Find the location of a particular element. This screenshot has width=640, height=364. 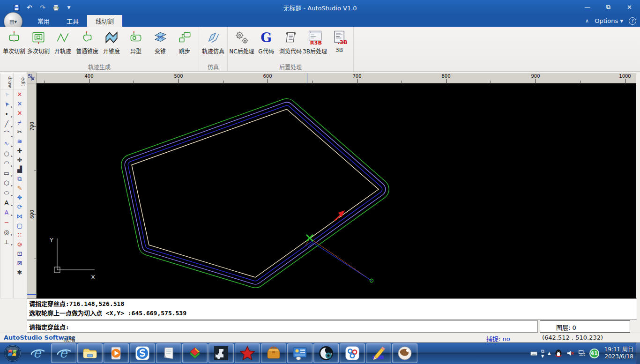

arc-tool: ◠▸ is located at coordinates (7, 163).